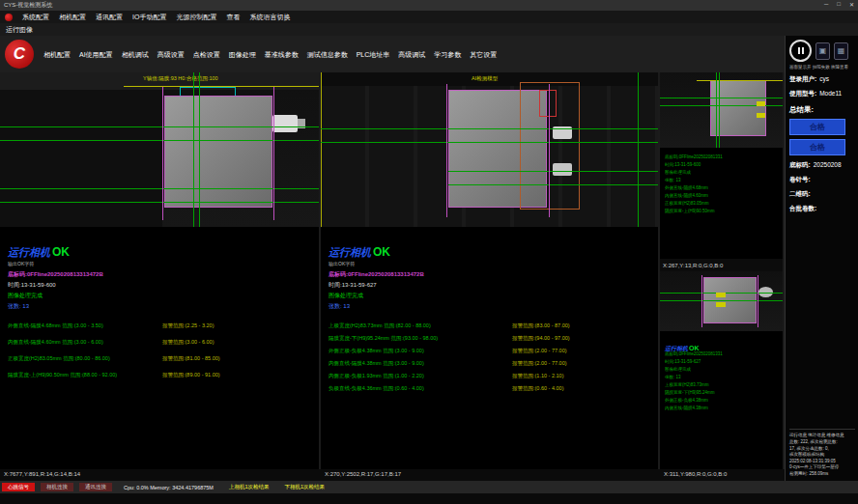  Describe the element at coordinates (159, 150) in the screenshot. I see `camera1-image: Y轴值:隔膜:93 H0:合格范围:100` at that location.